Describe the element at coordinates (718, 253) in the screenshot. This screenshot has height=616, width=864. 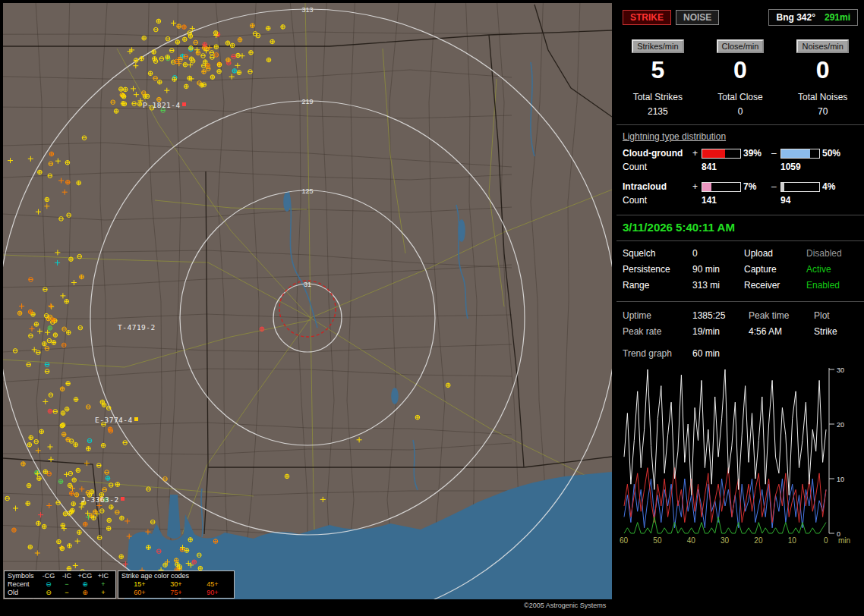
I see `squelch-value: 0` at that location.